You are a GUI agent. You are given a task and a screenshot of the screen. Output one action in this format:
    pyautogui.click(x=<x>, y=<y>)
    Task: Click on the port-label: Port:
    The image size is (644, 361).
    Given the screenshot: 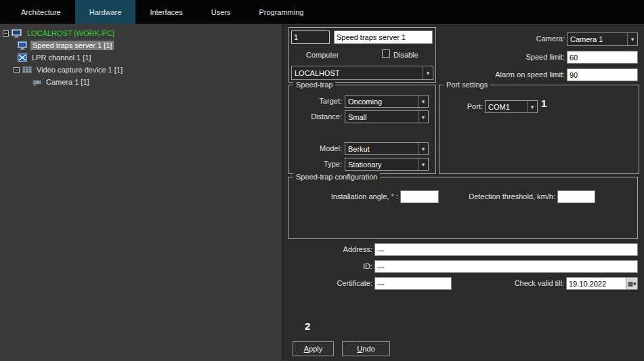 What is the action you would take?
    pyautogui.click(x=461, y=106)
    